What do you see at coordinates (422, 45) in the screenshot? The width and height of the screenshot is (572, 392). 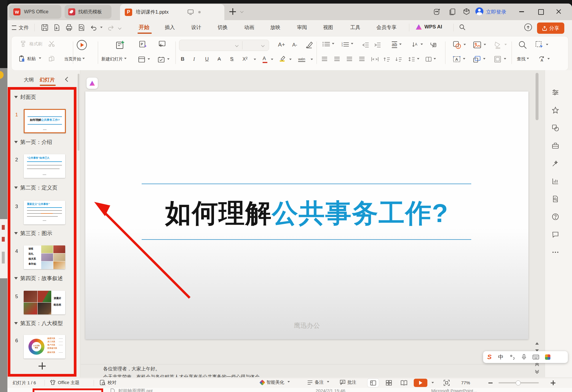 I see `text-direction-dropdown` at bounding box center [422, 45].